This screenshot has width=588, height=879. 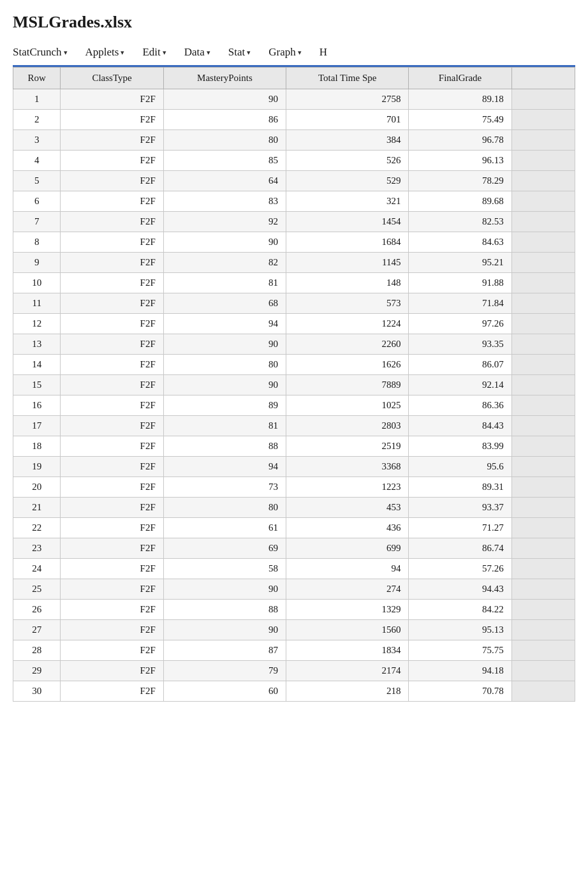 What do you see at coordinates (348, 222) in the screenshot?
I see `cell-time: 1454` at bounding box center [348, 222].